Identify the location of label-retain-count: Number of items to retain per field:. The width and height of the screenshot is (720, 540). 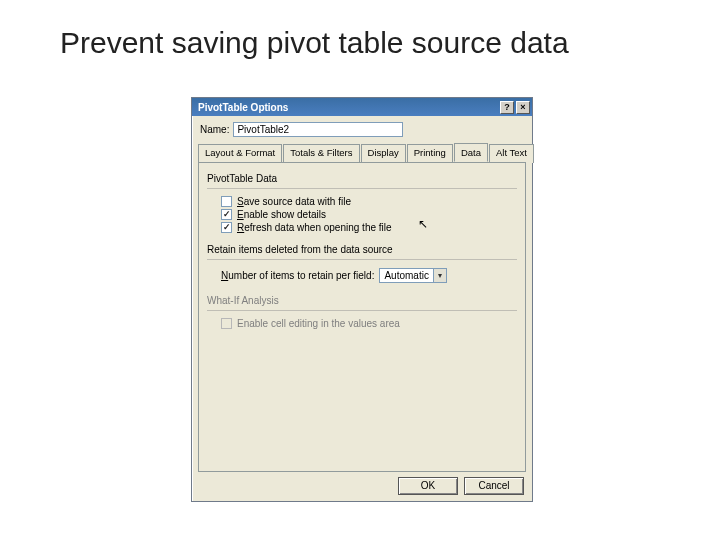
(298, 276).